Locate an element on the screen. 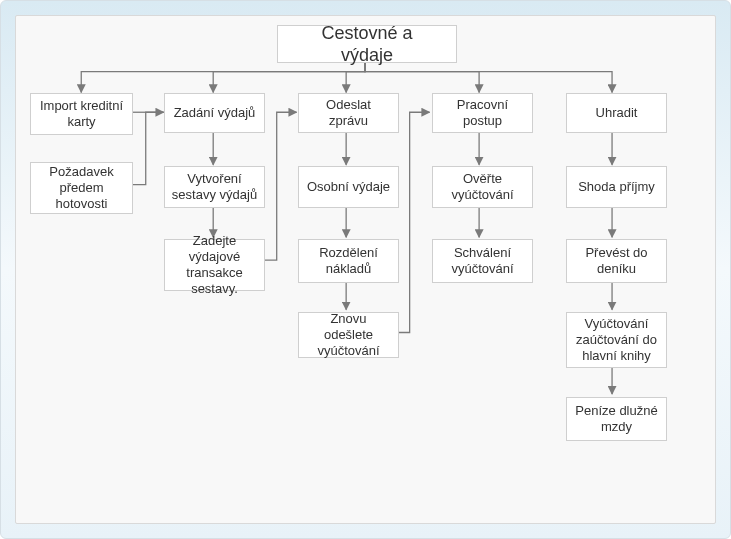  node-money-owed: Peníze dlužné mzdy is located at coordinates (616, 419).